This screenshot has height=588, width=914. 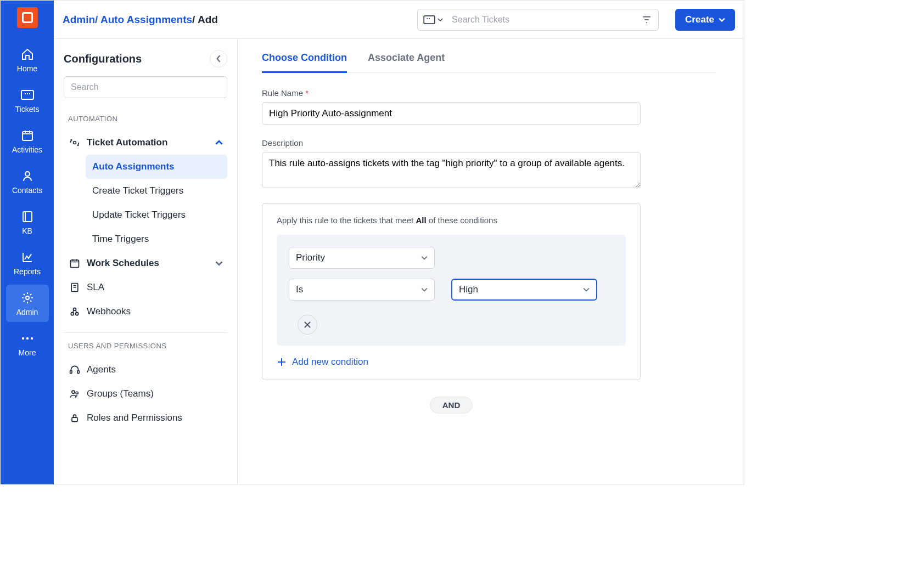 I want to click on book-icon, so click(x=27, y=217).